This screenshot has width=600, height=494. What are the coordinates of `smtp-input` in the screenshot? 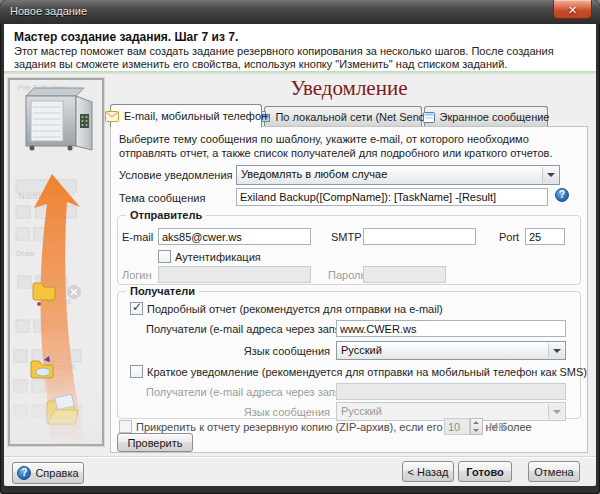 It's located at (420, 236).